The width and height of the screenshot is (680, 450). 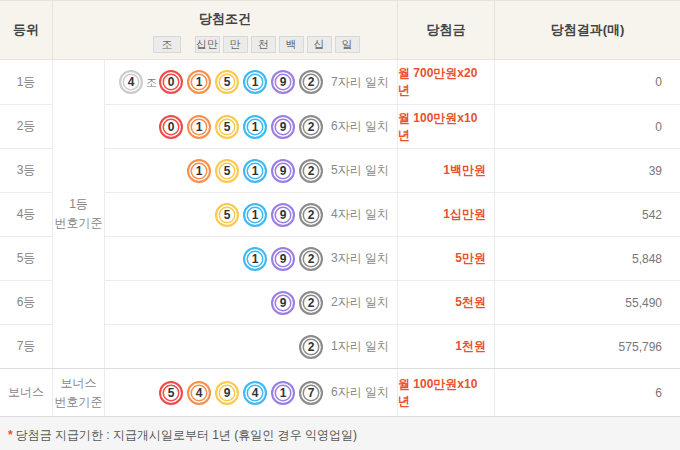 What do you see at coordinates (225, 18) in the screenshot?
I see `header-condition-title: 당첨조건` at bounding box center [225, 18].